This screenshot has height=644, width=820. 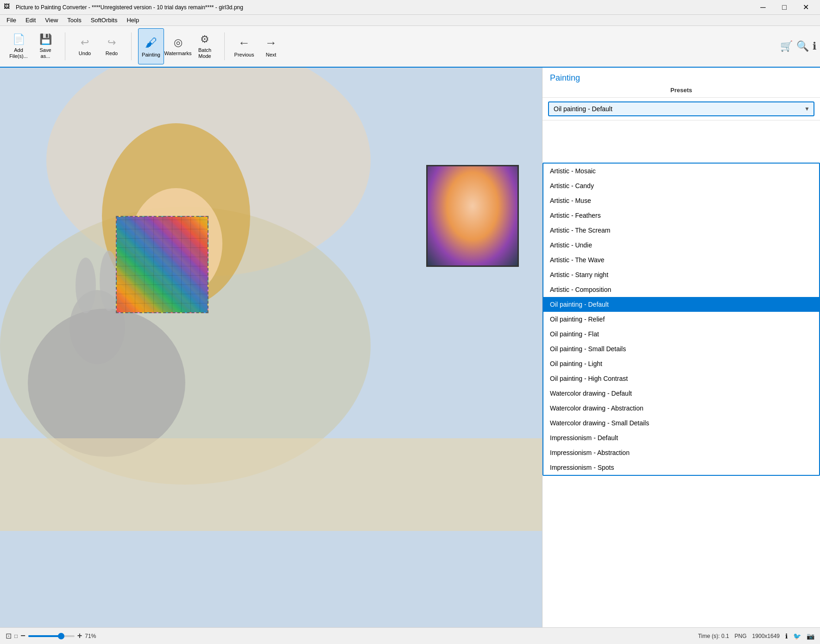 I want to click on camera-icon: 📷, so click(x=811, y=636).